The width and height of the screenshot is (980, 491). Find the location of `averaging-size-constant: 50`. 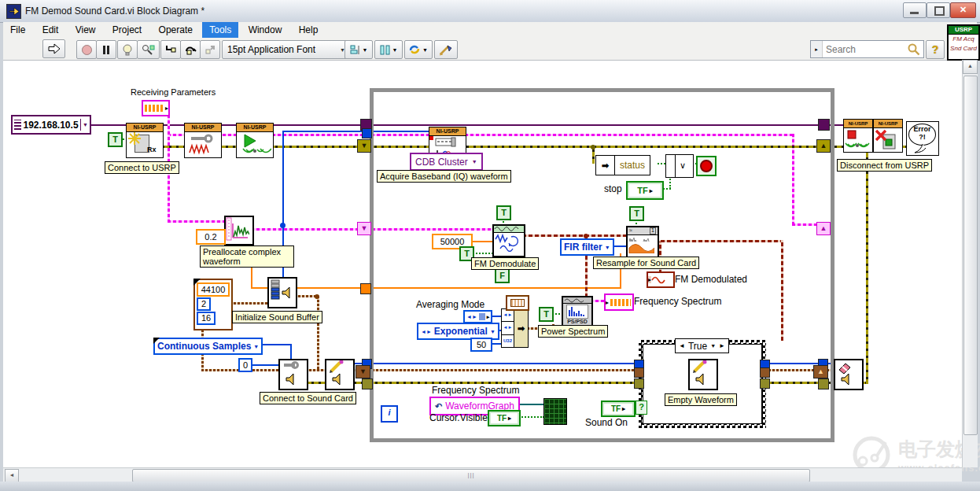

averaging-size-constant: 50 is located at coordinates (481, 345).